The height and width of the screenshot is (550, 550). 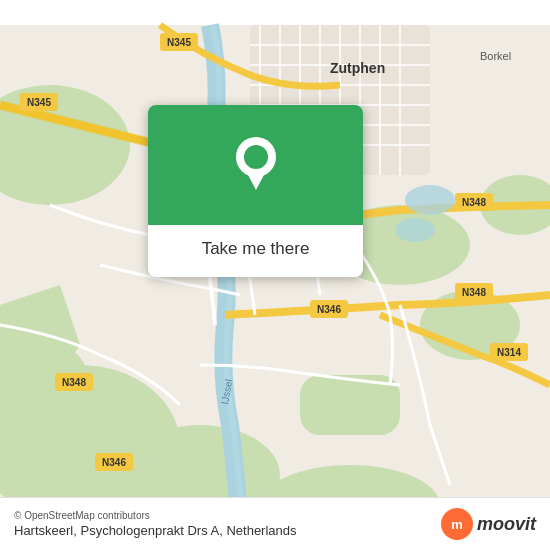 What do you see at coordinates (358, 68) in the screenshot?
I see `svg-text: Zutphen` at bounding box center [358, 68].